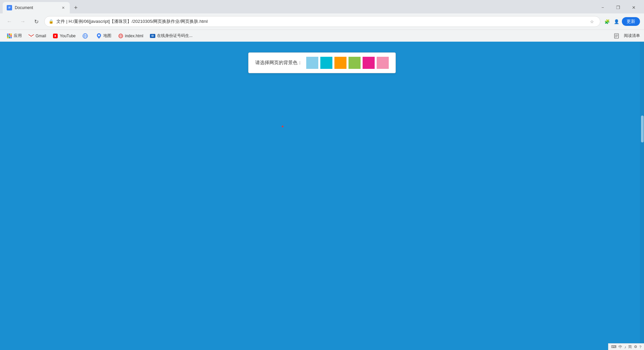  I want to click on bookmark-index-label: index.html, so click(134, 36).